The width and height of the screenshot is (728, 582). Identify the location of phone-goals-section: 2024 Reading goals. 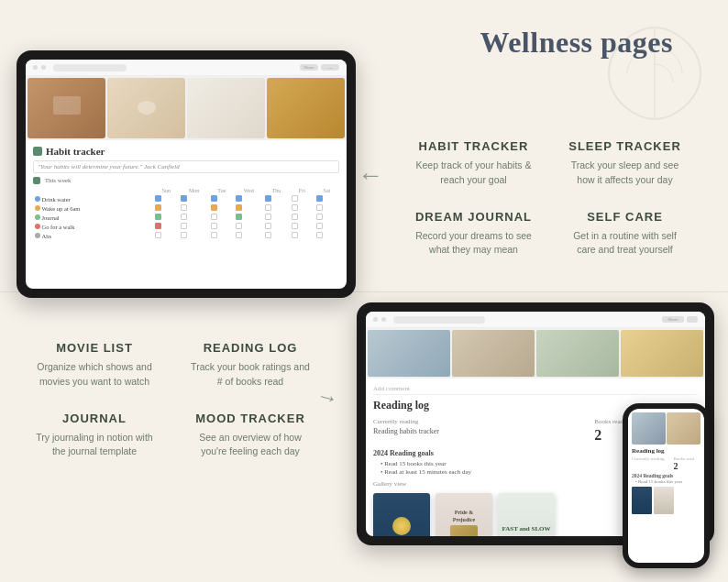
(666, 476).